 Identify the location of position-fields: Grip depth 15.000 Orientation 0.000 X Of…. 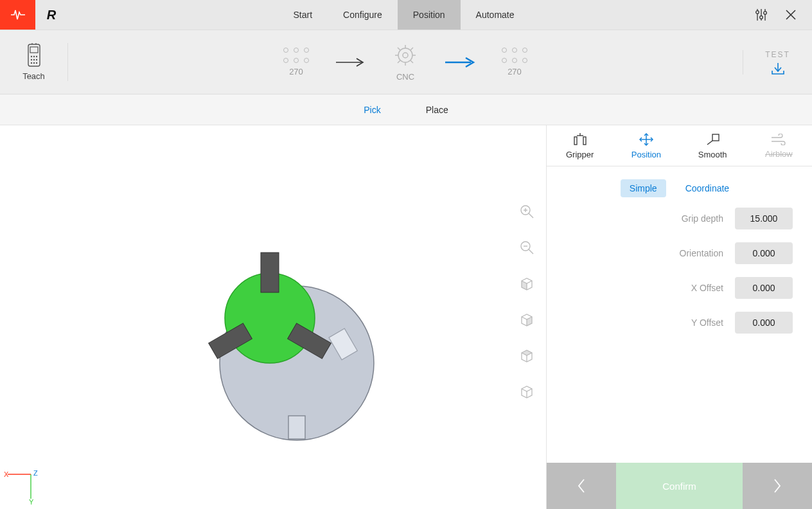
(680, 270).